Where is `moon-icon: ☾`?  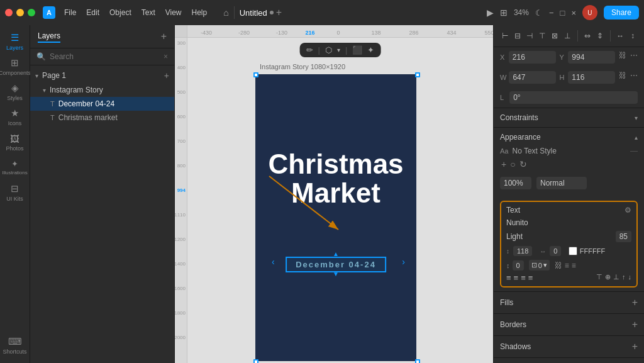 moon-icon: ☾ is located at coordinates (539, 13).